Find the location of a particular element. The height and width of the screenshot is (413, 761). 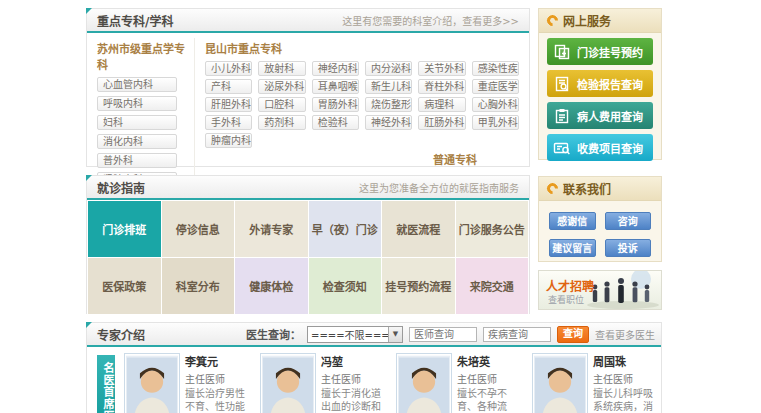

chief-doctors-tab: 名医首席医师 is located at coordinates (106, 384).